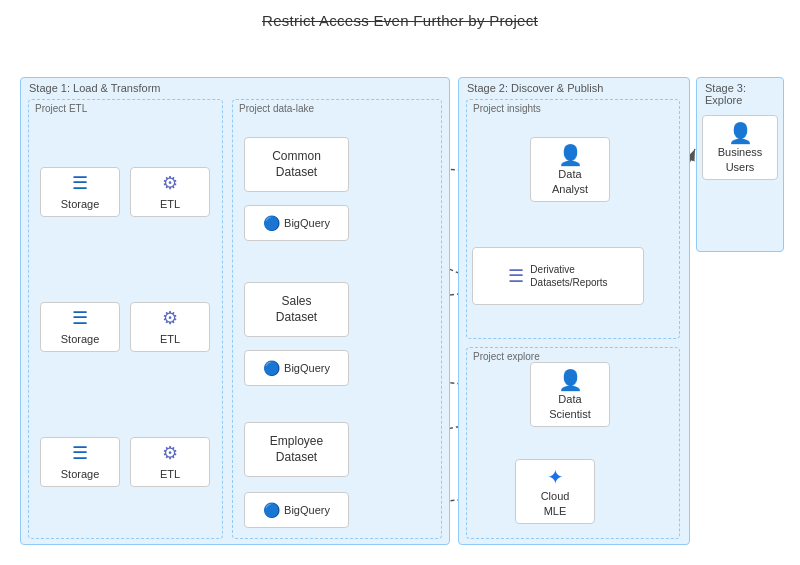 The width and height of the screenshot is (800, 565). Describe the element at coordinates (170, 474) in the screenshot. I see `etl3-label: ETL` at that location.